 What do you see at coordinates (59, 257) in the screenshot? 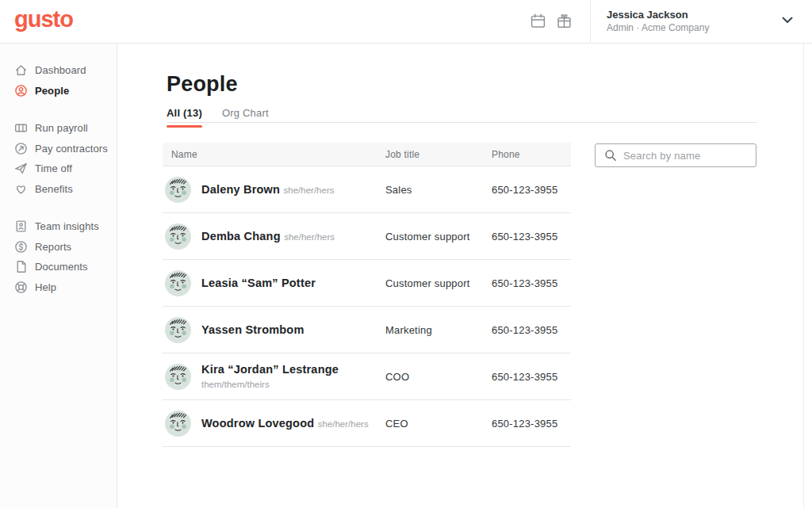
I see `sidebar-group: Team insights Reports Documents Help` at bounding box center [59, 257].